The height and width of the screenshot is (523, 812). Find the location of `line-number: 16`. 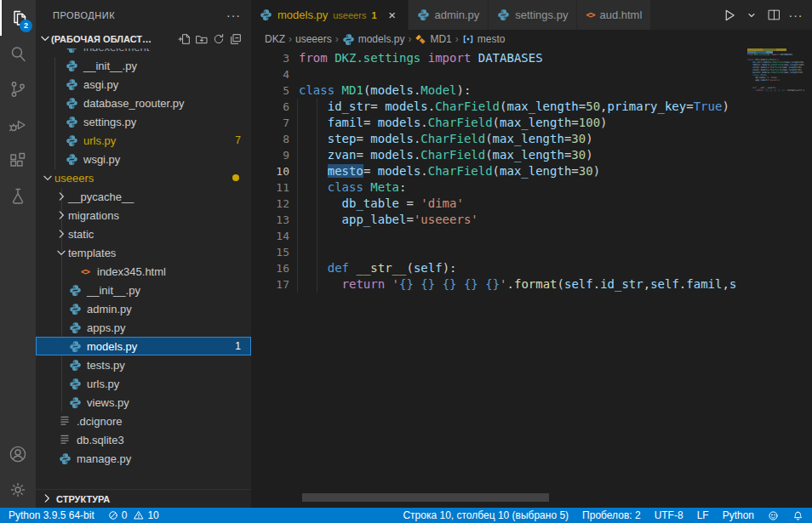

line-number: 16 is located at coordinates (271, 269).